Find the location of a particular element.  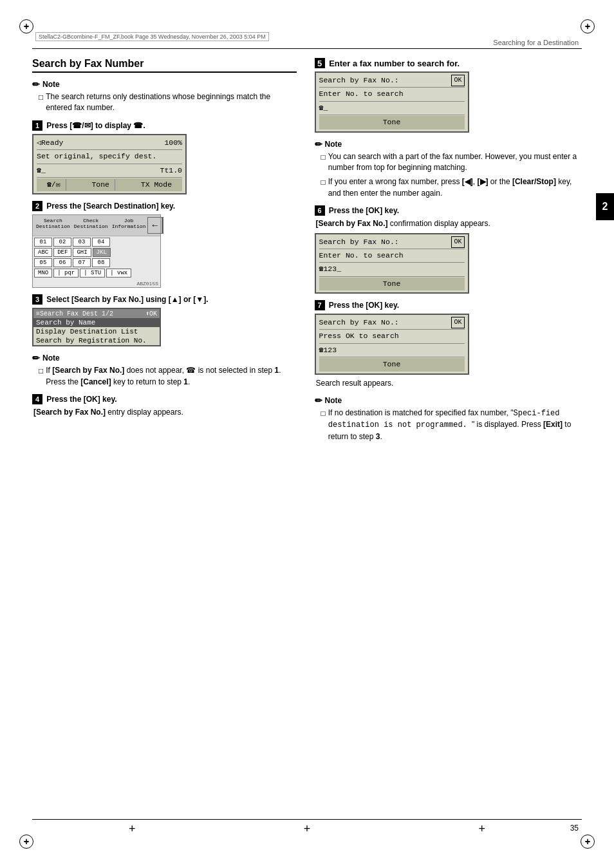

step-6: 6 Press the [OK] key. [Search by Fax No.… is located at coordinates (447, 250).